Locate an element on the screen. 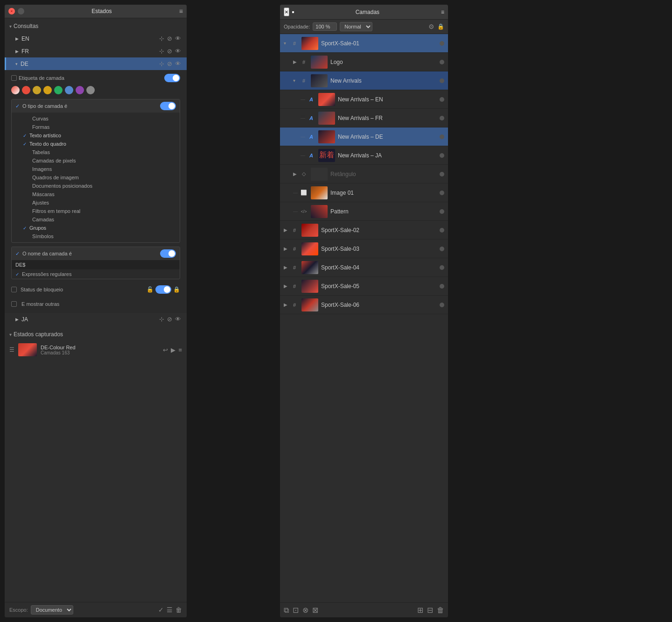 This screenshot has height=622, width=672. captured-section-header: ▾ Estados capturados is located at coordinates (96, 334).